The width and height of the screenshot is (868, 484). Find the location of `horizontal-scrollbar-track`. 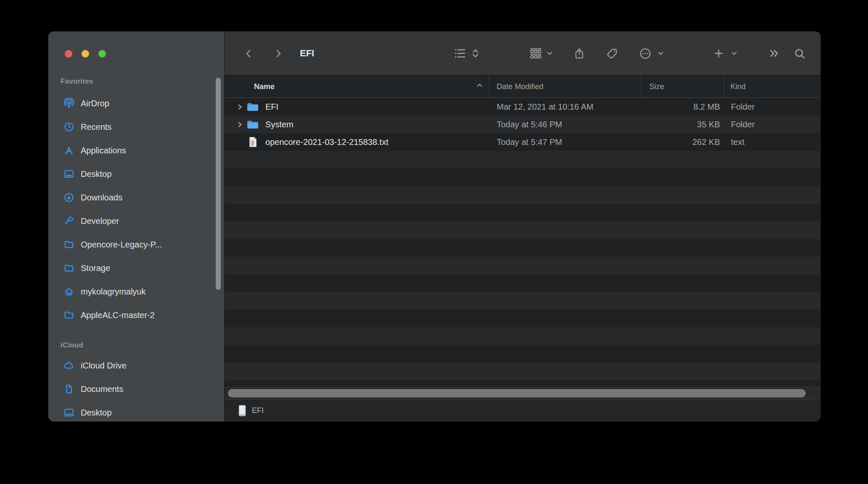

horizontal-scrollbar-track is located at coordinates (522, 393).